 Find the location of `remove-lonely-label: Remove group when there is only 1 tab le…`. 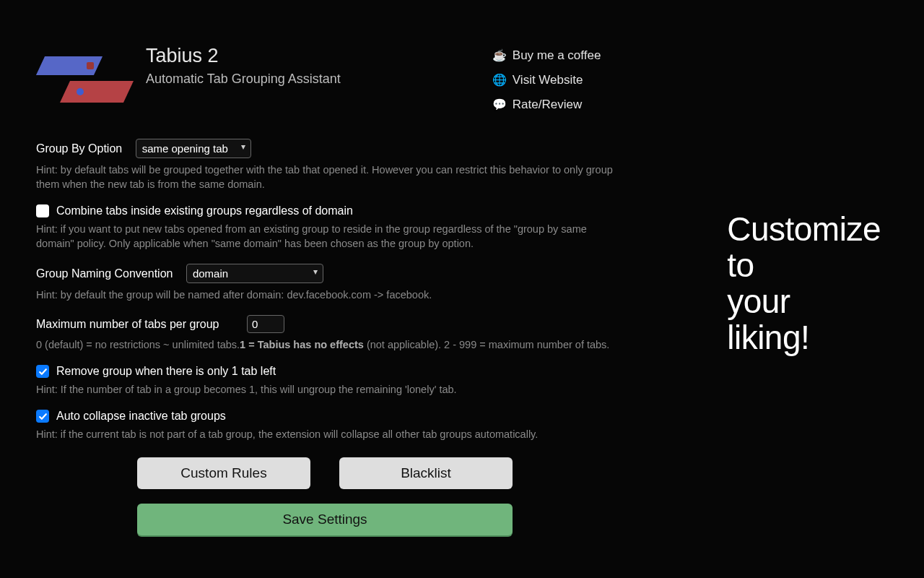

remove-lonely-label: Remove group when there is only 1 tab le… is located at coordinates (166, 371).